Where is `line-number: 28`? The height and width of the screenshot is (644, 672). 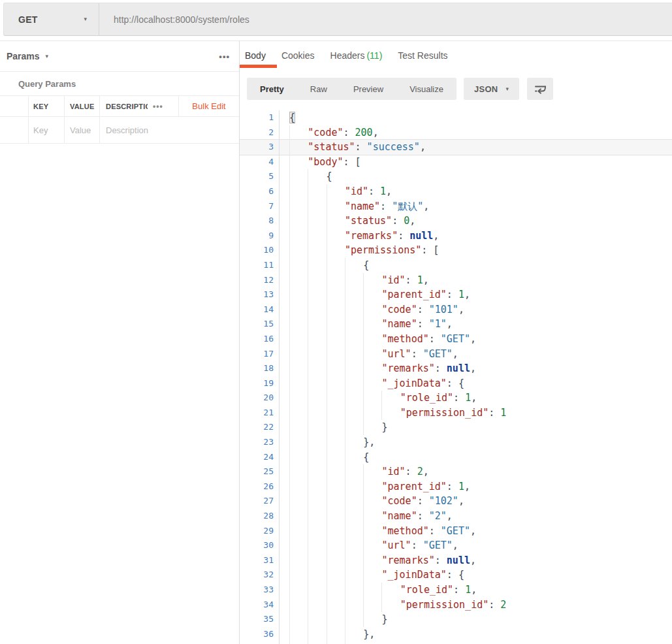
line-number: 28 is located at coordinates (260, 516).